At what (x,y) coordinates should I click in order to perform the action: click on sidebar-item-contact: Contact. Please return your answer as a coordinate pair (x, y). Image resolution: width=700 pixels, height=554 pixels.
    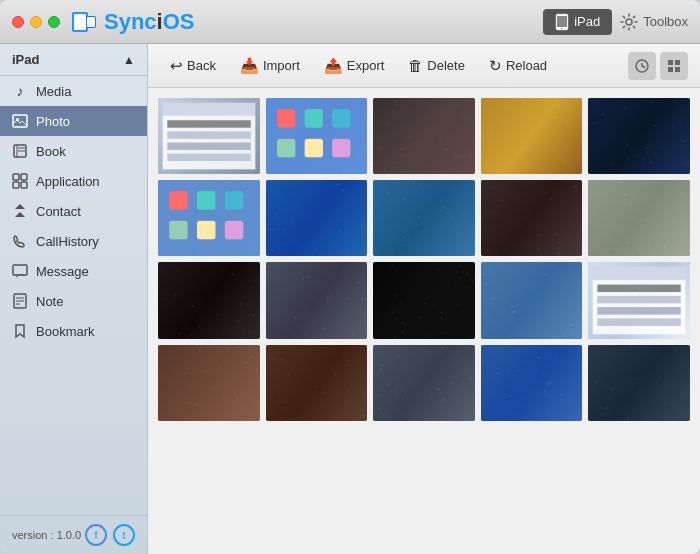
    Looking at the image, I should click on (74, 211).